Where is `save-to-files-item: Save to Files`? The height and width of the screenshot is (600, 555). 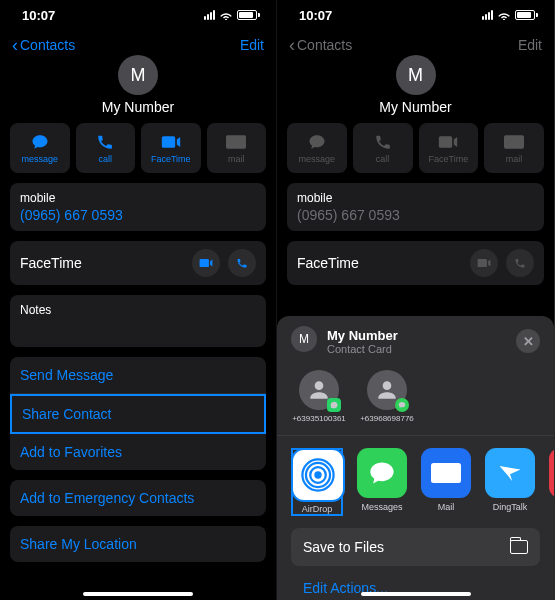
save-to-files-item: Save to Files is located at coordinates (416, 547).